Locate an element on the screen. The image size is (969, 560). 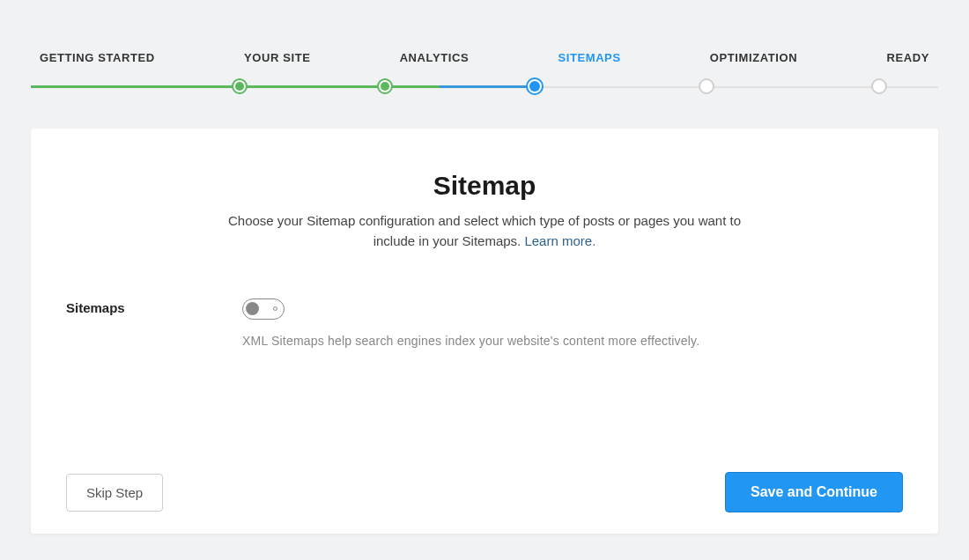
step-dot-ready is located at coordinates (879, 86).